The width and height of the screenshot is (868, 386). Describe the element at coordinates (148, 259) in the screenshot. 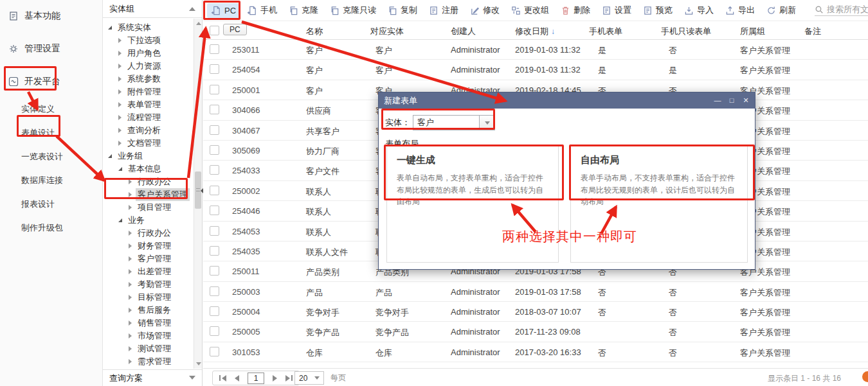

I see `tree-item: 客户管理` at that location.